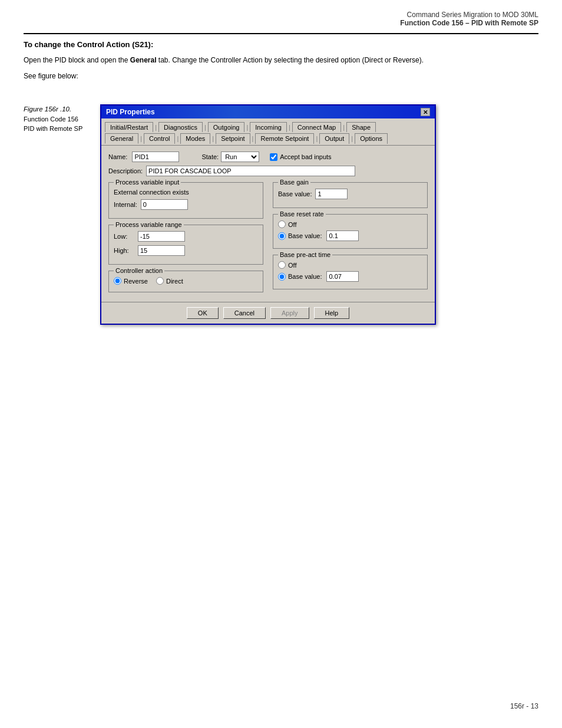  Describe the element at coordinates (292, 265) in the screenshot. I see `preact-off-label: Off` at that location.